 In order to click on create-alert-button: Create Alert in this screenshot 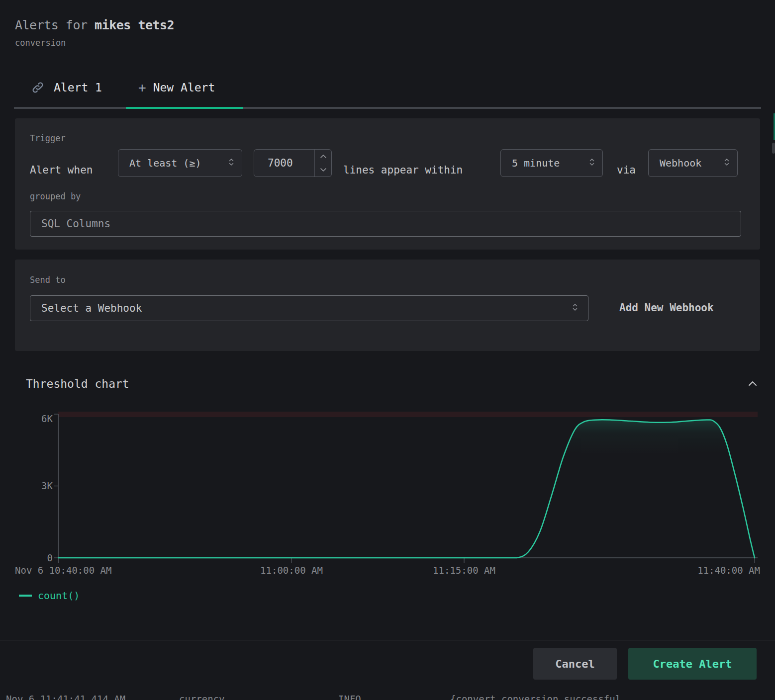, I will do `click(692, 664)`.